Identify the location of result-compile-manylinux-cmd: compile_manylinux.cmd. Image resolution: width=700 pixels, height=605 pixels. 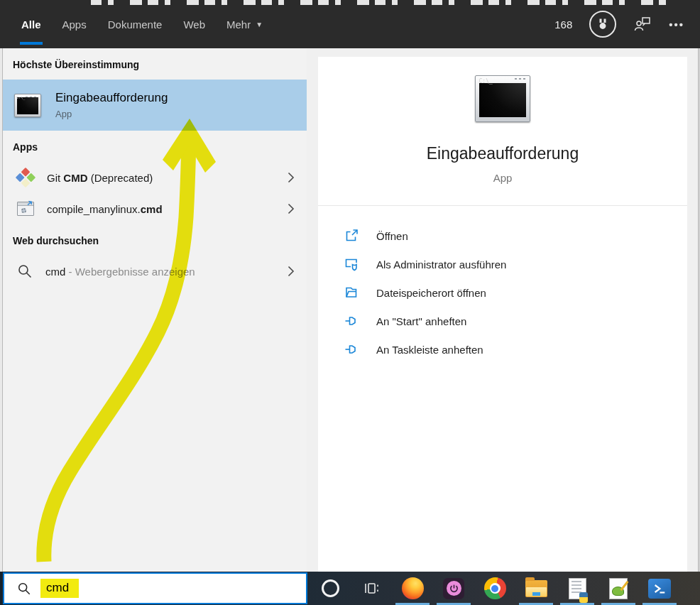
(155, 209).